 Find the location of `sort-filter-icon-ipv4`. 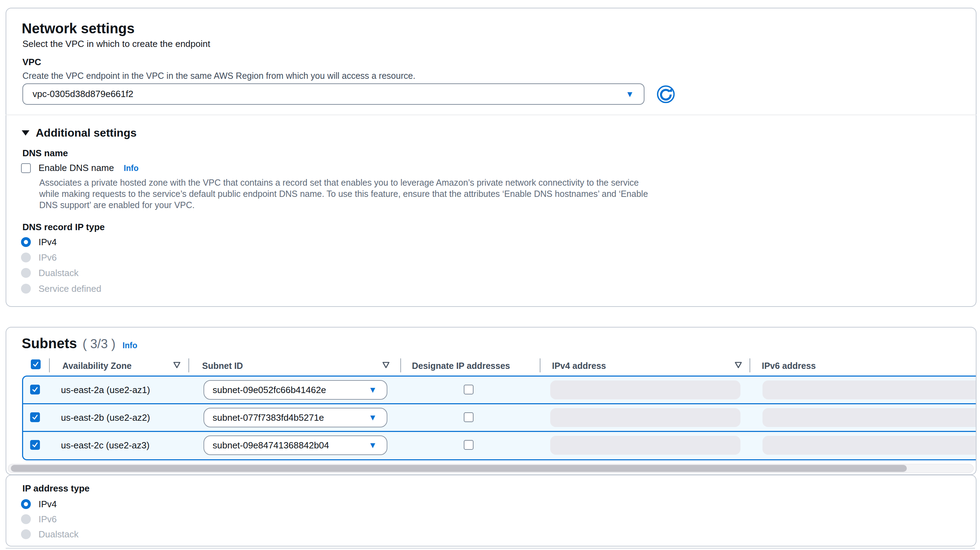

sort-filter-icon-ipv4 is located at coordinates (738, 365).